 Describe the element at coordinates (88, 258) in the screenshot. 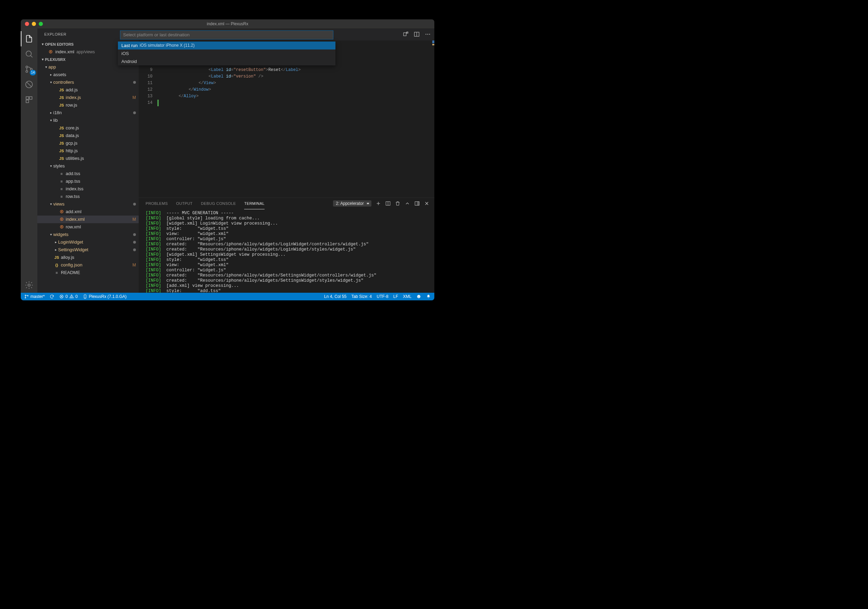

I see `file-item: JSalloy.js` at that location.